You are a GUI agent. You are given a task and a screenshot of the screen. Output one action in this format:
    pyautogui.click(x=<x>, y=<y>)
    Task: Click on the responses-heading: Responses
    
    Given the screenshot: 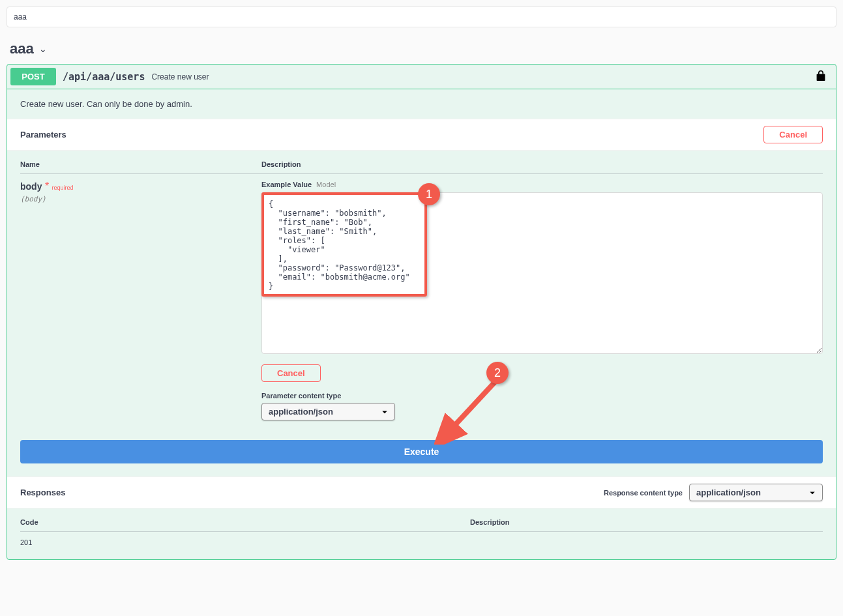 What is the action you would take?
    pyautogui.click(x=43, y=493)
    